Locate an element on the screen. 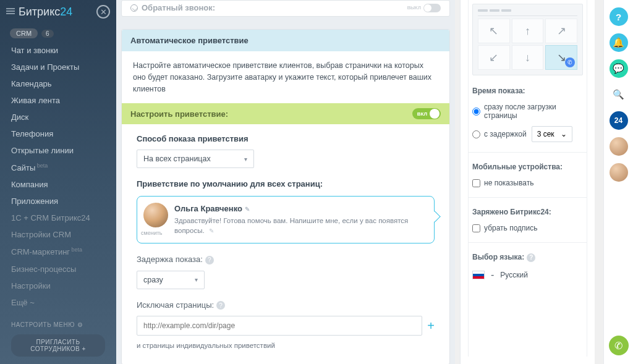 The width and height of the screenshot is (633, 364). chevron-down-icon: ⌄ is located at coordinates (564, 134).